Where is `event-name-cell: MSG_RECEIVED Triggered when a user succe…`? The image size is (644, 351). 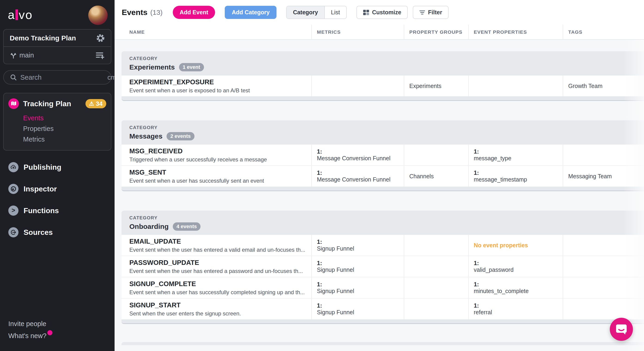 event-name-cell: MSG_RECEIVED Triggered when a user succe… is located at coordinates (216, 155).